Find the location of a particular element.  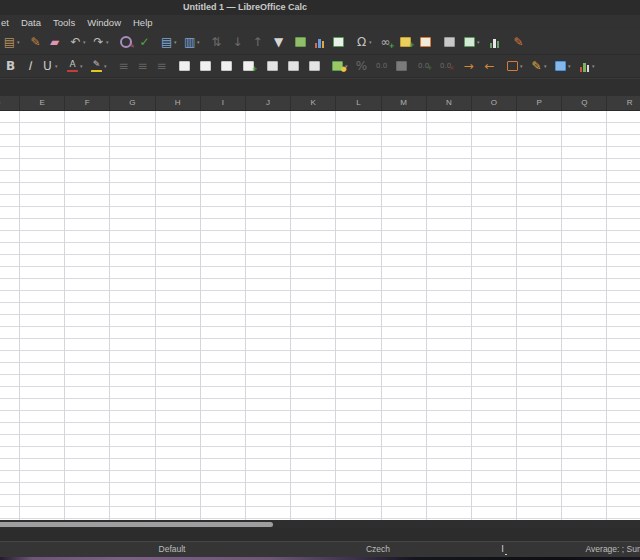

borders-dropdown-arrow-icon: ▾ is located at coordinates (522, 66).